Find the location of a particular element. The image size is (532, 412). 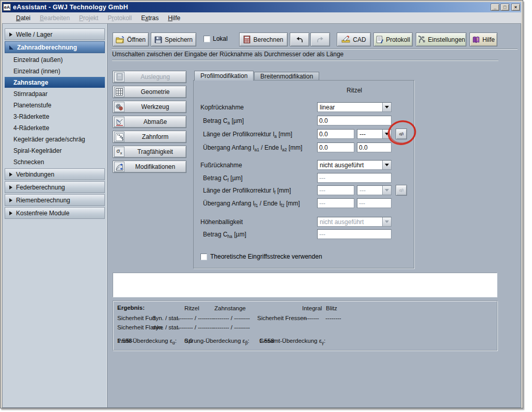

result-fuss-ritzel: -------- / -------- is located at coordinates (195, 318).